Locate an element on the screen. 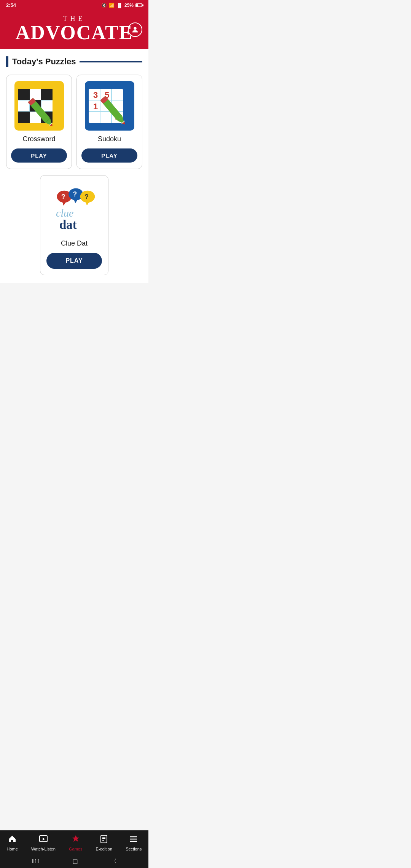  title-accent-left is located at coordinates (7, 62).